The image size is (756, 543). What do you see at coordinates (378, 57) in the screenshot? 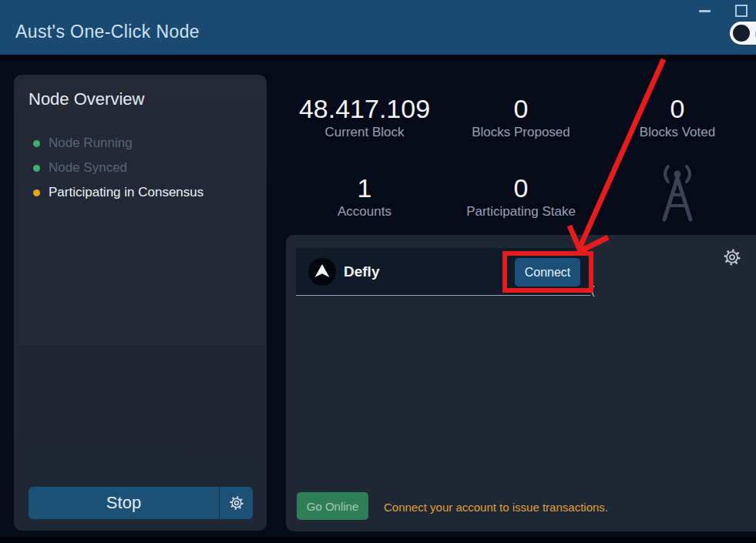
I see `header-divider` at bounding box center [378, 57].